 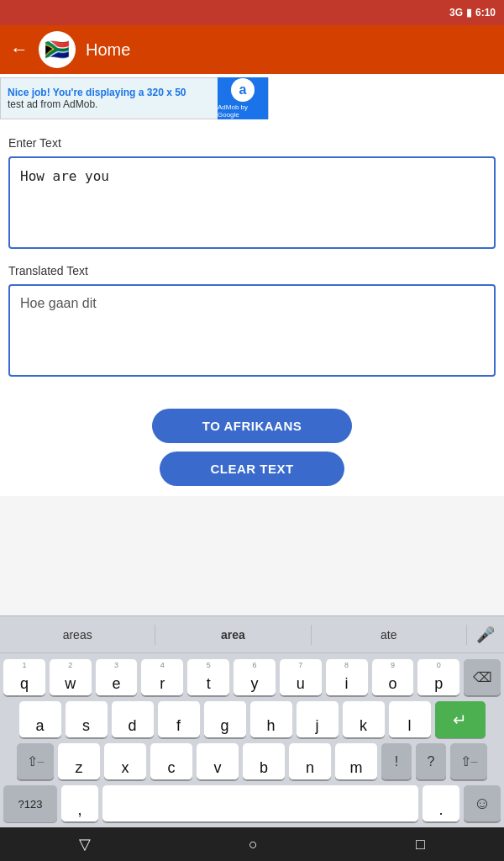 I want to click on key-period: ., so click(x=441, y=804).